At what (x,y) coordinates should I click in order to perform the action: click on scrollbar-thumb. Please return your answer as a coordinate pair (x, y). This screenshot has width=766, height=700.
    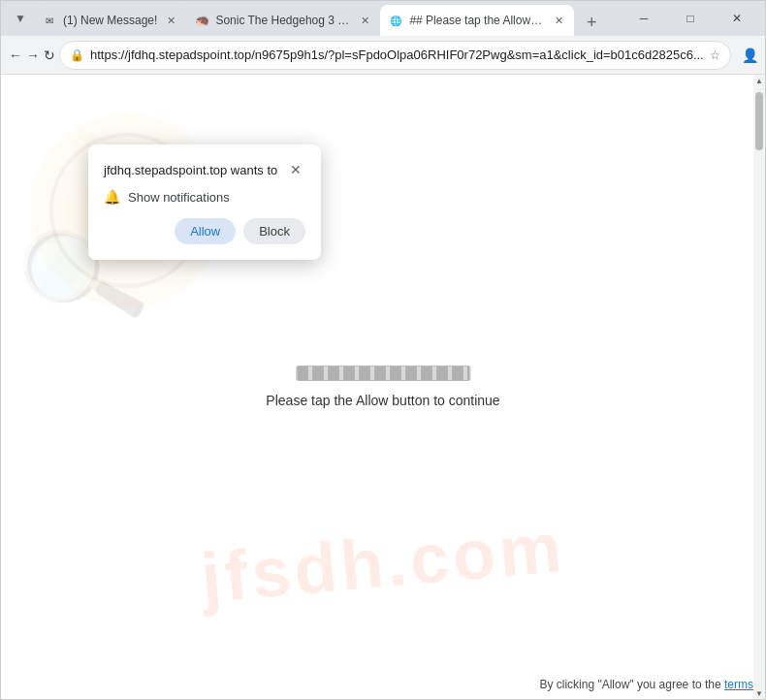
    Looking at the image, I should click on (759, 121).